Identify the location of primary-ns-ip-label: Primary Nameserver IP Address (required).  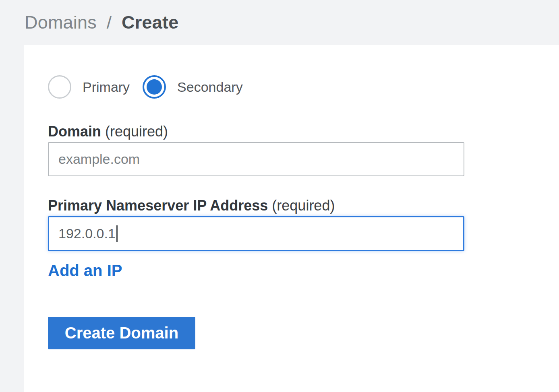
(296, 206).